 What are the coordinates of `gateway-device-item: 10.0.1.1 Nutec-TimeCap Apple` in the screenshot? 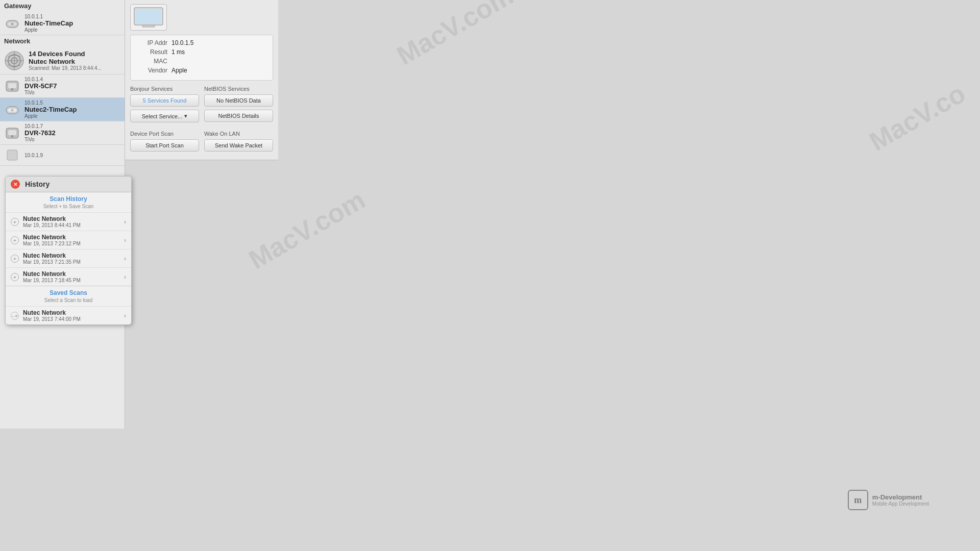 It's located at (62, 23).